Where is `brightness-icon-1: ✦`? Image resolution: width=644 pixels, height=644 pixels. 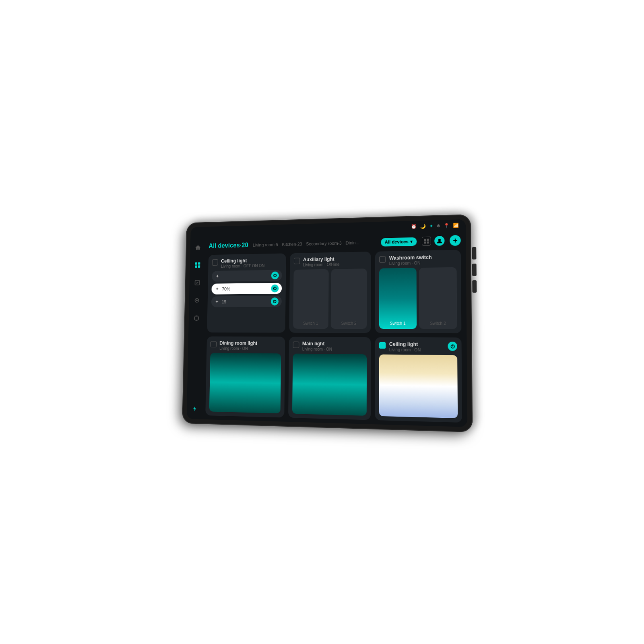
brightness-icon-1: ✦ is located at coordinates (217, 277).